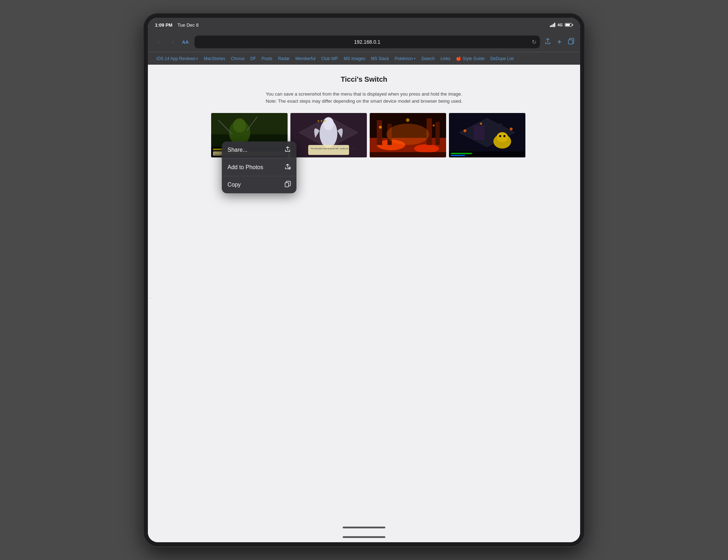 The width and height of the screenshot is (728, 560). Describe the element at coordinates (364, 117) in the screenshot. I see `page-inner: Ticci's Switch You can save a screenshot…` at that location.